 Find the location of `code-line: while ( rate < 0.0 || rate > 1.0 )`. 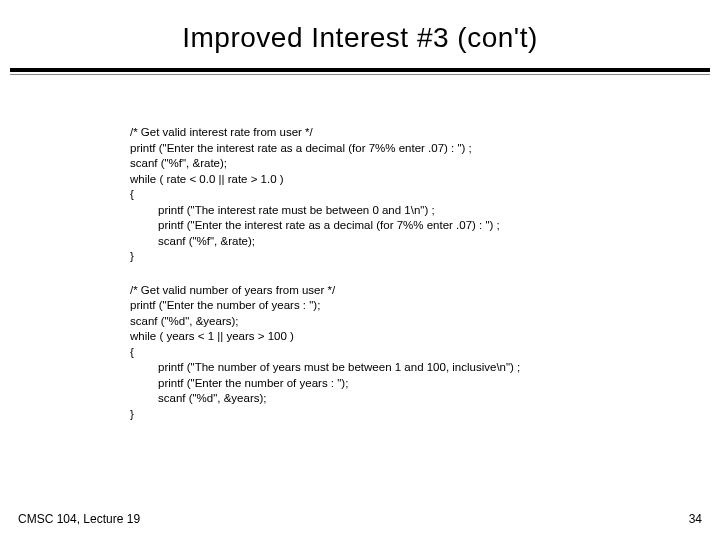

code-line: while ( rate < 0.0 || rate > 1.0 ) is located at coordinates (425, 180).